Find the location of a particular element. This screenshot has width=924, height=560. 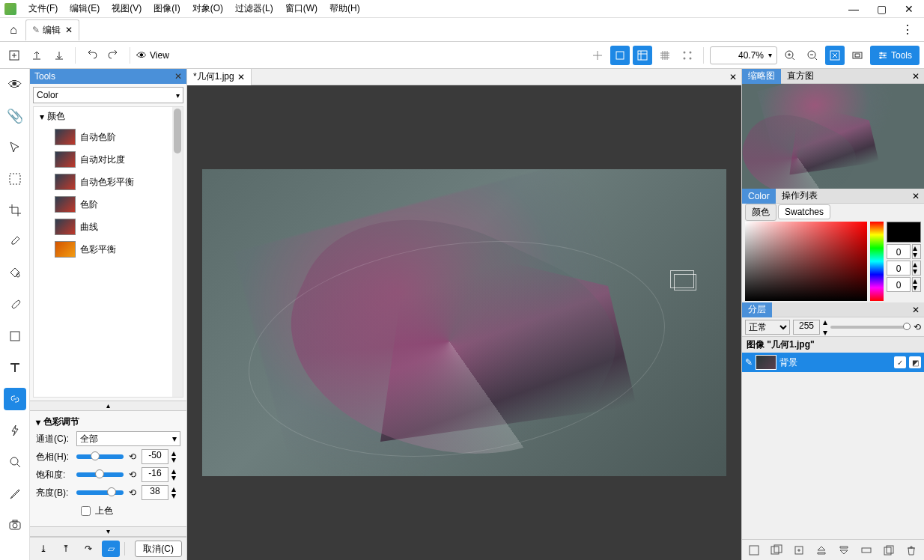

tab-layers: 分层 is located at coordinates (757, 310).